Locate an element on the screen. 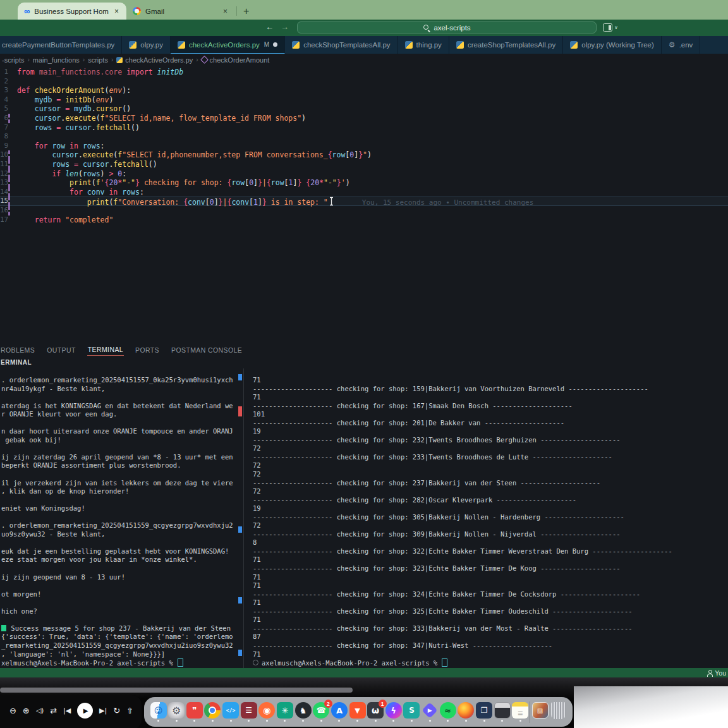  command-center-search: axel-scripts is located at coordinates (447, 28).